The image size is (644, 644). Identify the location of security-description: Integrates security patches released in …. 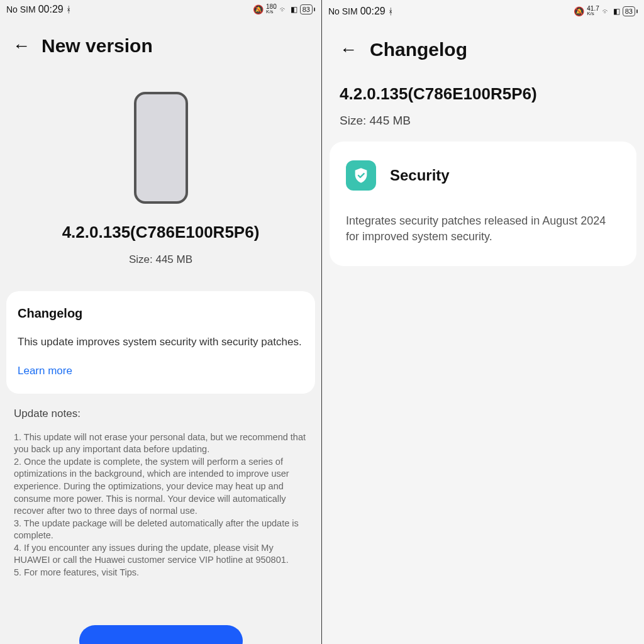
(483, 229).